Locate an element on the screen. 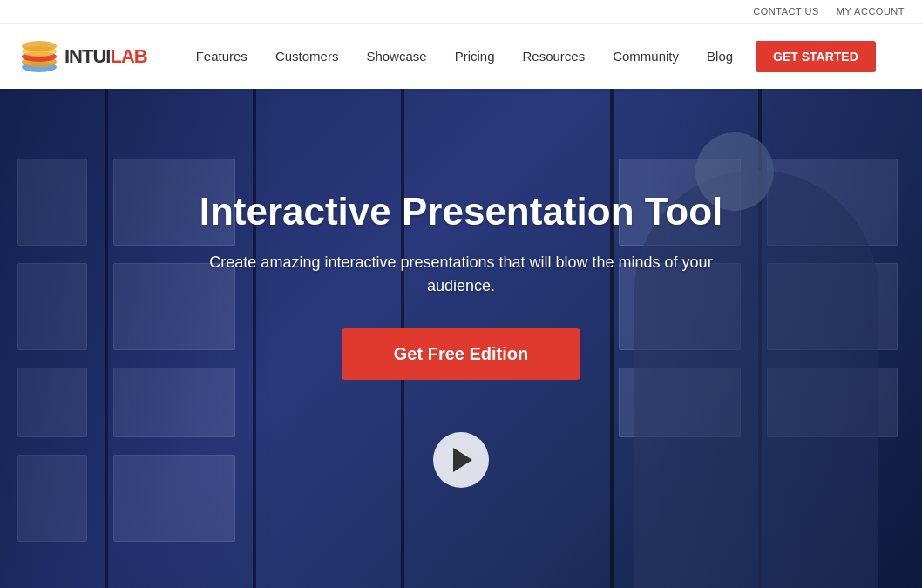 The image size is (922, 588). nav-pricing: Pricing is located at coordinates (475, 56).